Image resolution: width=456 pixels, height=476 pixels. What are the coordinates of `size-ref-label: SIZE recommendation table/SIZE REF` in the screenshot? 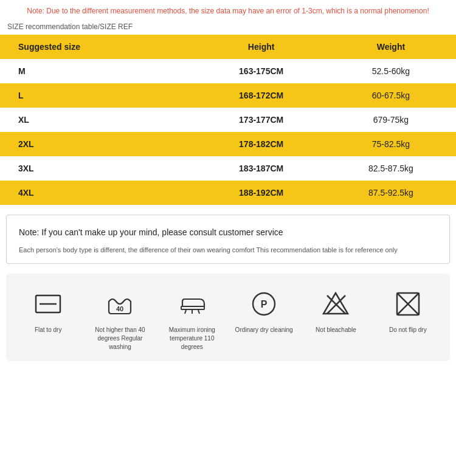 It's located at (228, 27).